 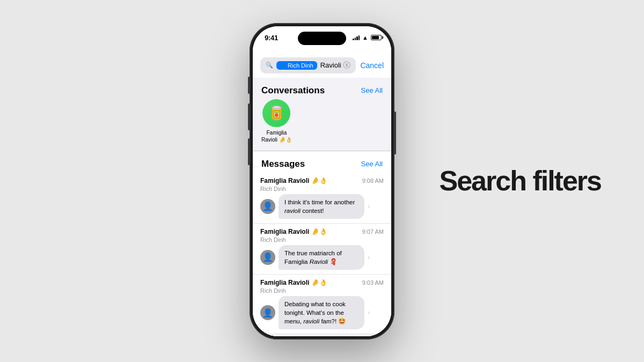 What do you see at coordinates (268, 206) in the screenshot?
I see `msg-avatar-1: 👤` at bounding box center [268, 206].